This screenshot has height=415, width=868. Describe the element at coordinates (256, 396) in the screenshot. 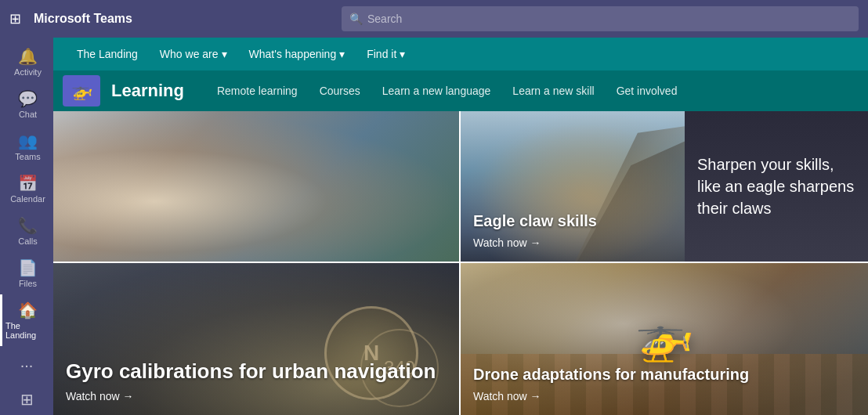

I see `gyro-watch-now: Watch now →` at that location.